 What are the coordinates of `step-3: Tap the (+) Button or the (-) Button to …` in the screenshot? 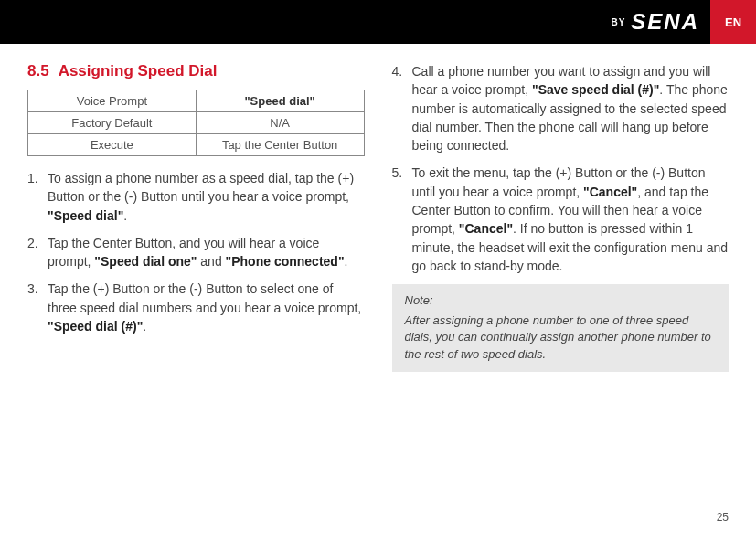 It's located at (196, 307).